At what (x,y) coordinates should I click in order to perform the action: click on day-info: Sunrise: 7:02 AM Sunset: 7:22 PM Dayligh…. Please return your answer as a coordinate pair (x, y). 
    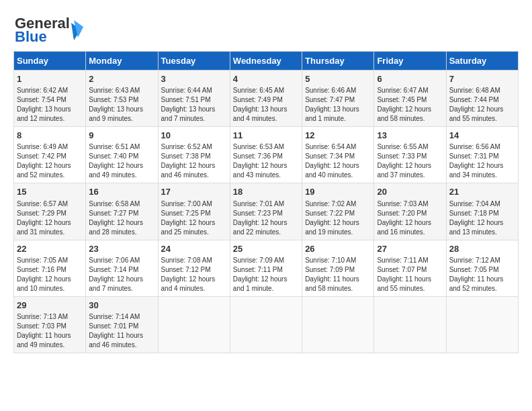
    Looking at the image, I should click on (338, 218).